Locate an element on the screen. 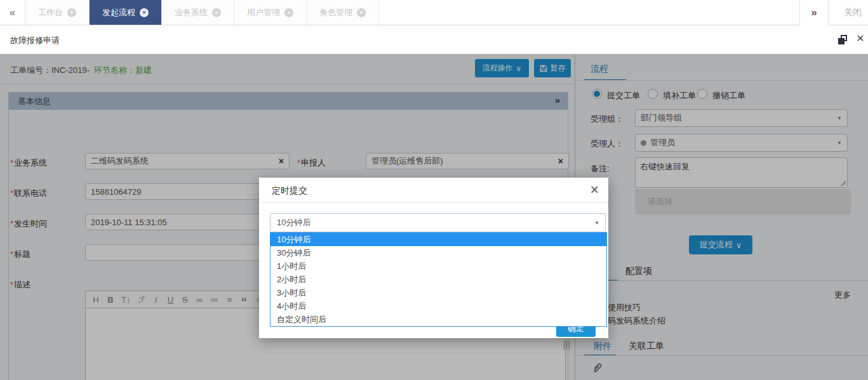 The height and width of the screenshot is (380, 868). option-1h: 1小时后 is located at coordinates (438, 266).